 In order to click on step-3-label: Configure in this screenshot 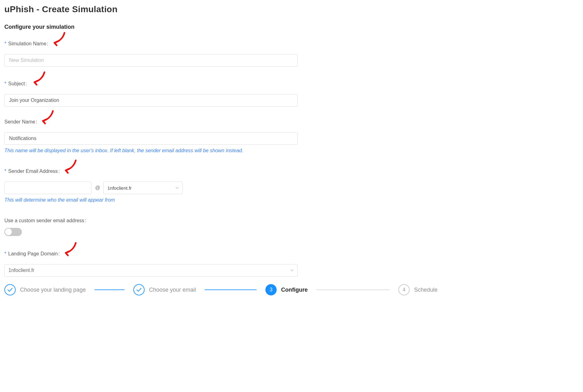, I will do `click(294, 290)`.